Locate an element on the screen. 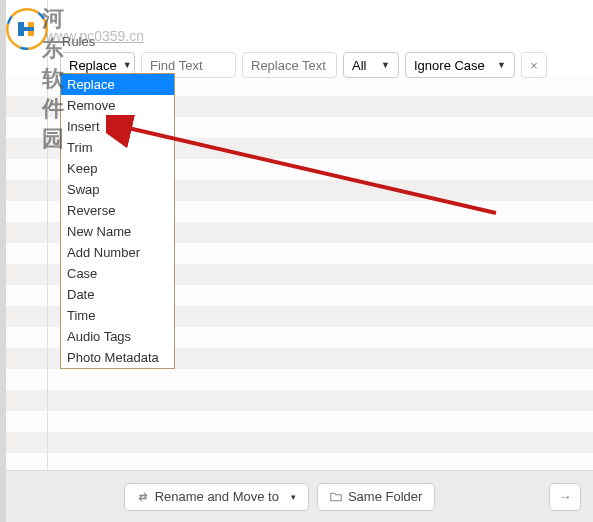 The height and width of the screenshot is (522, 593). folder-icon is located at coordinates (336, 497).